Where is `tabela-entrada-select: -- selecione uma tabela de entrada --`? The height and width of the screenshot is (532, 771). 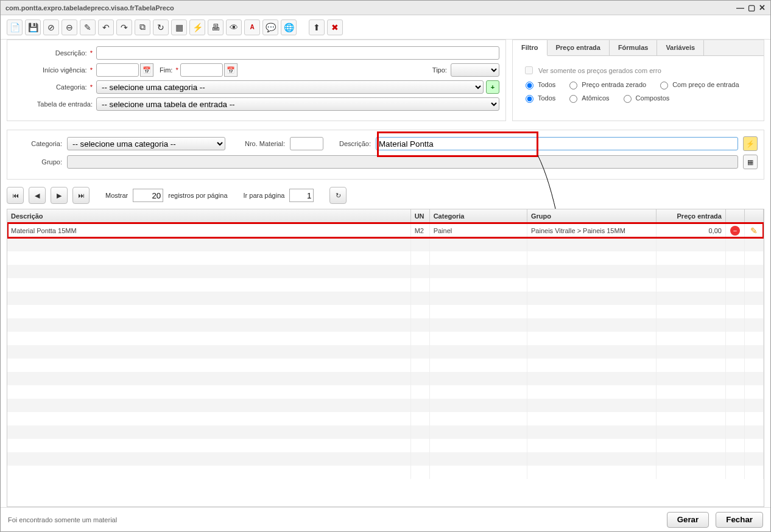
tabela-entrada-select: -- selecione uma tabela de entrada -- is located at coordinates (298, 104).